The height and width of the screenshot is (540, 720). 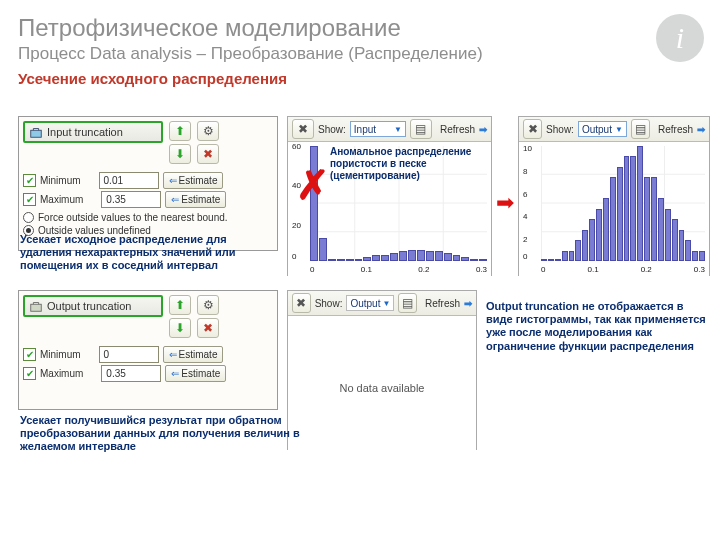 What do you see at coordinates (89, 306) in the screenshot?
I see `output-truncation-label: Output truncation` at bounding box center [89, 306].